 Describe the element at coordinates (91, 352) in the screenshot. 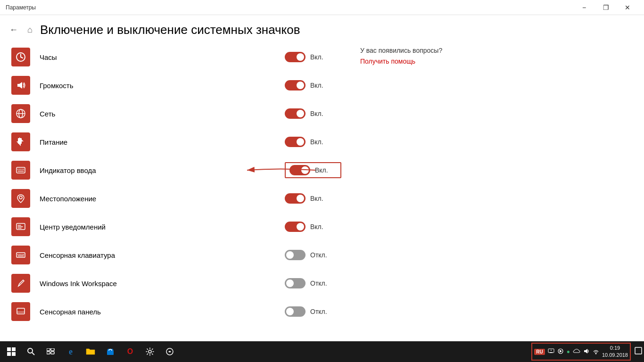

I see `explorer-button` at that location.